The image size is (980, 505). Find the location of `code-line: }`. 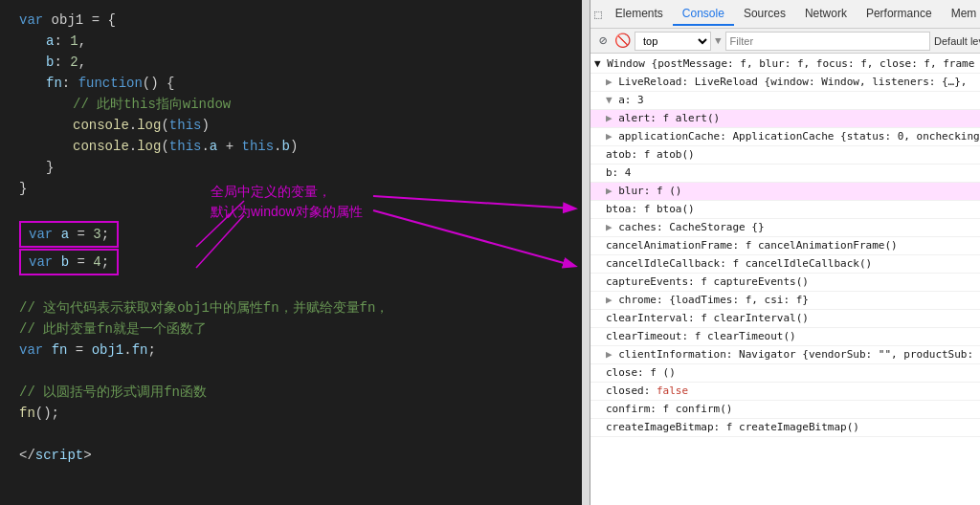

code-line: } is located at coordinates (301, 167).